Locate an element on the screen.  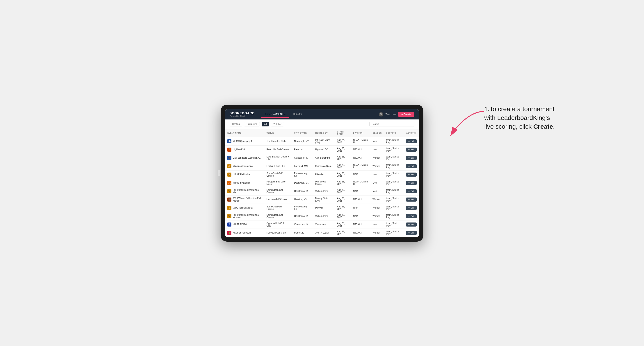
table-header-row: EVENT NAME VENUE CITY, STATE HOSTED BY S… is located at coordinates (322, 133).